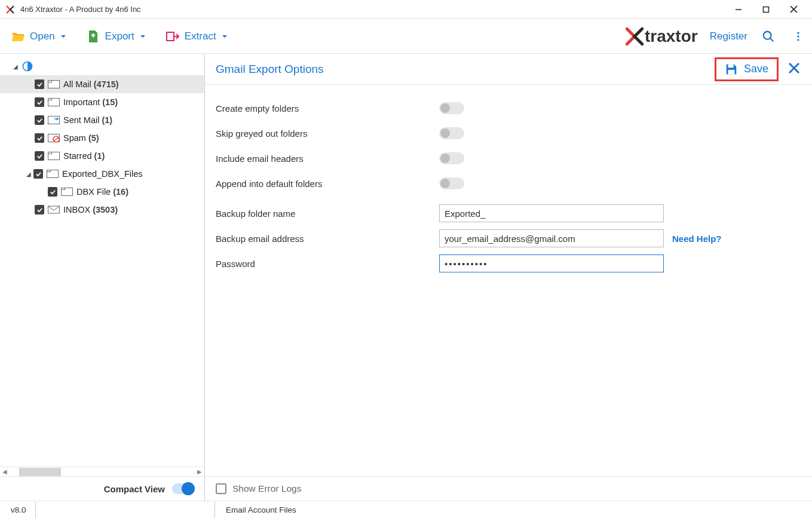 This screenshot has width=812, height=518. Describe the element at coordinates (27, 66) in the screenshot. I see `account-icon` at that location.